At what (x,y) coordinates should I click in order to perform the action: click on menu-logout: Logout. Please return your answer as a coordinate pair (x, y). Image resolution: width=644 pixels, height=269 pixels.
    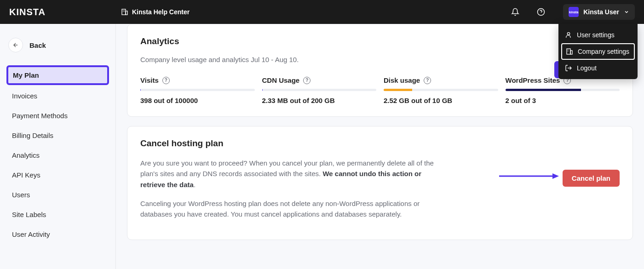
    Looking at the image, I should click on (598, 68).